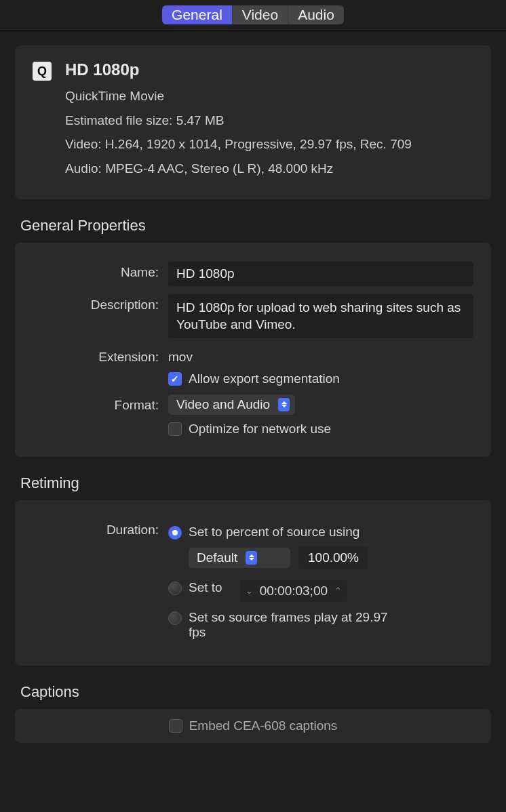 The height and width of the screenshot is (812, 506). Describe the element at coordinates (316, 15) in the screenshot. I see `tab-audio: Audio` at that location.